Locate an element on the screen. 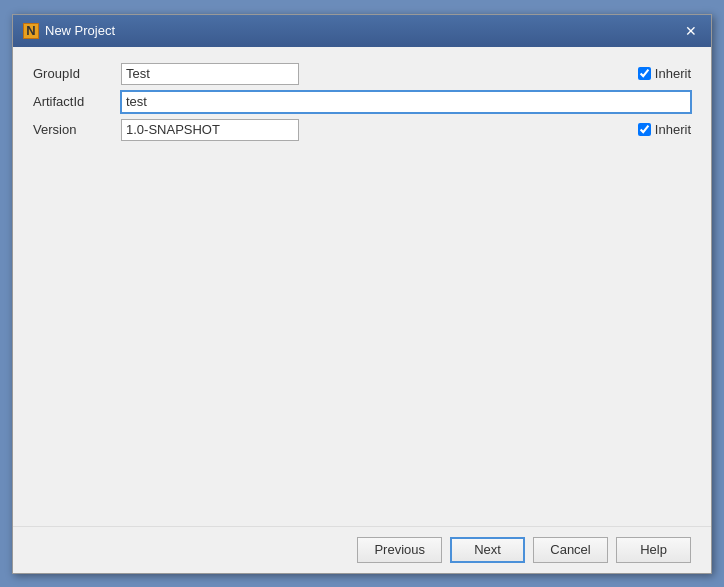 The height and width of the screenshot is (587, 724). artifact-id-input is located at coordinates (406, 102).